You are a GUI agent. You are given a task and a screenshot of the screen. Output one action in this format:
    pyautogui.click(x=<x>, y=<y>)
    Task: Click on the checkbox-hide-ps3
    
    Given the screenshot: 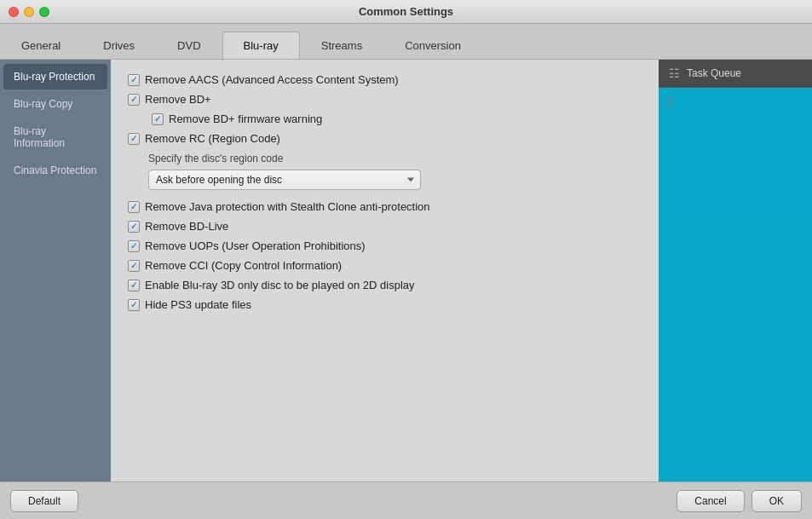 What is the action you would take?
    pyautogui.click(x=134, y=305)
    